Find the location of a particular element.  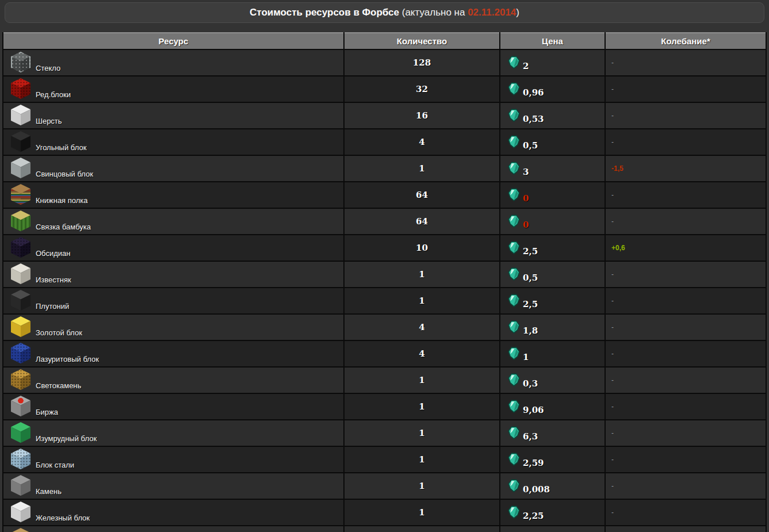

price-cell: 2 is located at coordinates (552, 63).